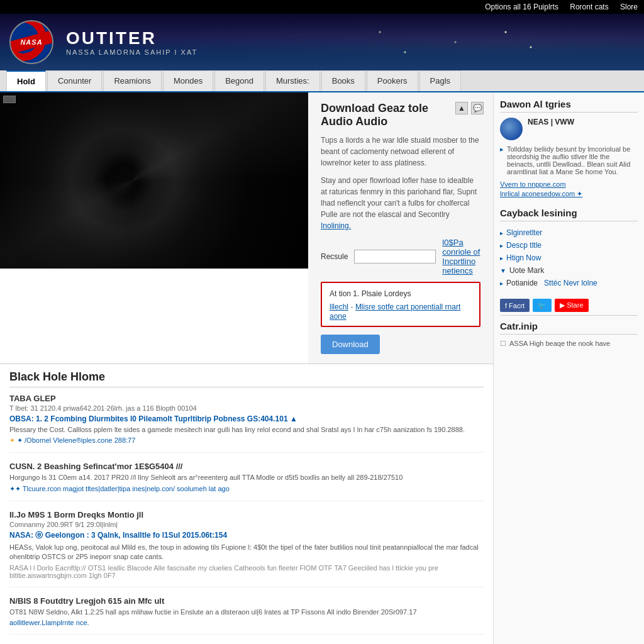  What do you see at coordinates (571, 283) in the screenshot?
I see `potianide-link: Sttéc Nevr lolne` at bounding box center [571, 283].